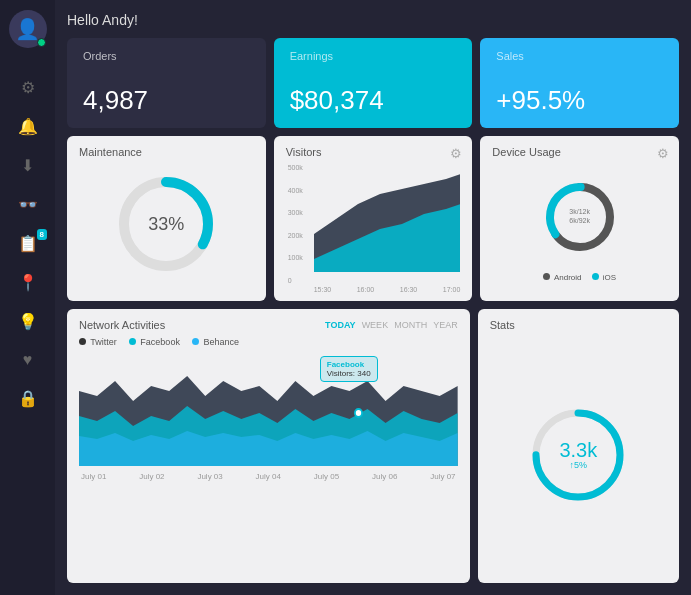 Image resolution: width=691 pixels, height=595 pixels. Describe the element at coordinates (578, 455) in the screenshot. I see `stats-donut-label: 3.3k ↑5%` at that location.